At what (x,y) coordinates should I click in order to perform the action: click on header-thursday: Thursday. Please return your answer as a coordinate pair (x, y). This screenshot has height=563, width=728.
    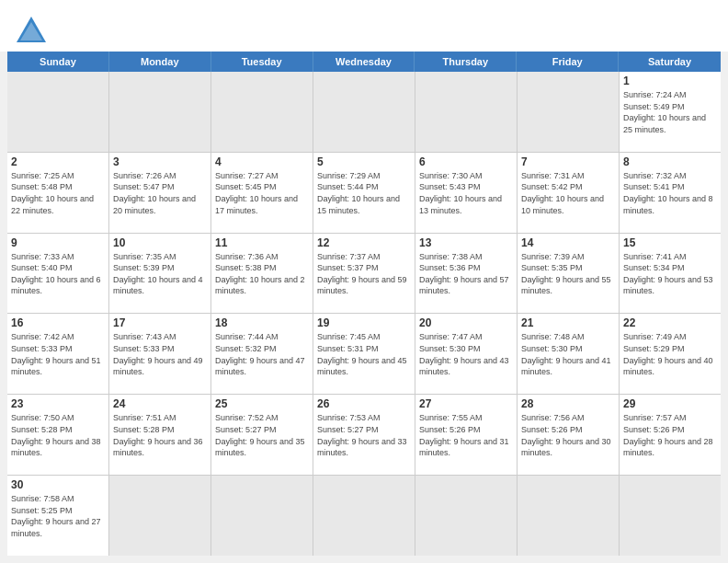
    Looking at the image, I should click on (465, 62).